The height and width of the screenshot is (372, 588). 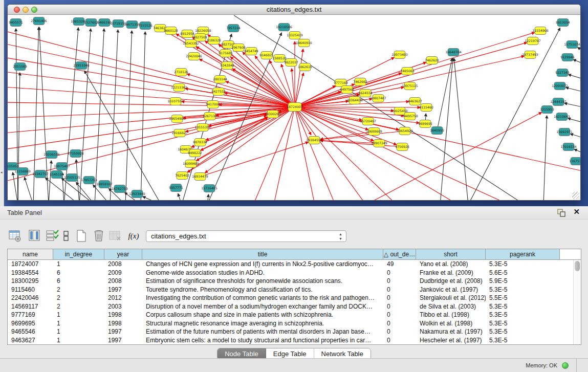 I want to click on graph-node: 16543392, so click(x=191, y=44).